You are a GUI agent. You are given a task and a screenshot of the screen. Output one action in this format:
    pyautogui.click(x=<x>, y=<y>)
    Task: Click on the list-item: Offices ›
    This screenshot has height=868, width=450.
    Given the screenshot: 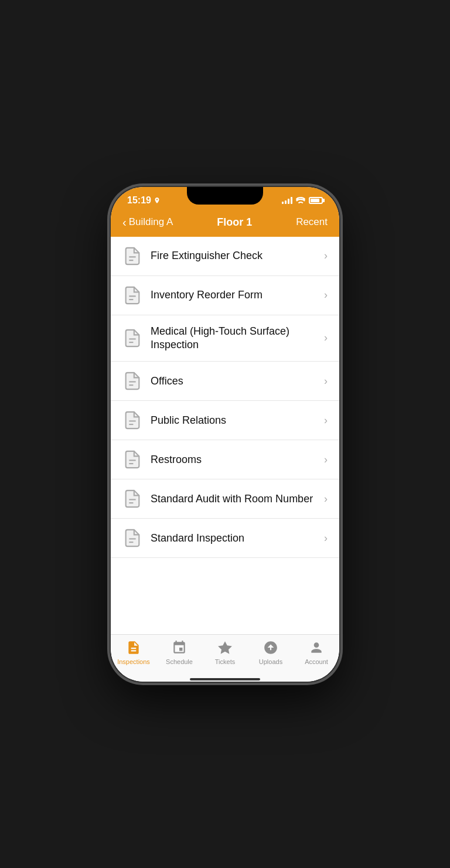 What is the action you would take?
    pyautogui.click(x=225, y=381)
    